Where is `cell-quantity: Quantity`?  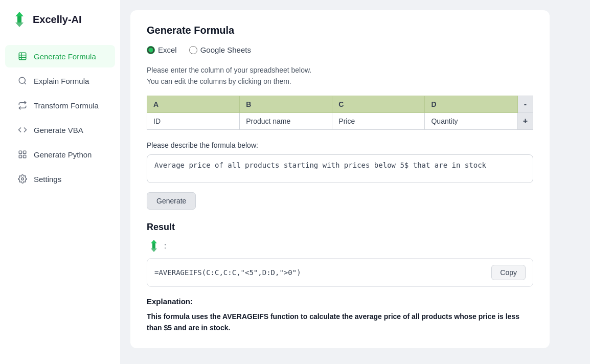
cell-quantity: Quantity is located at coordinates (471, 121).